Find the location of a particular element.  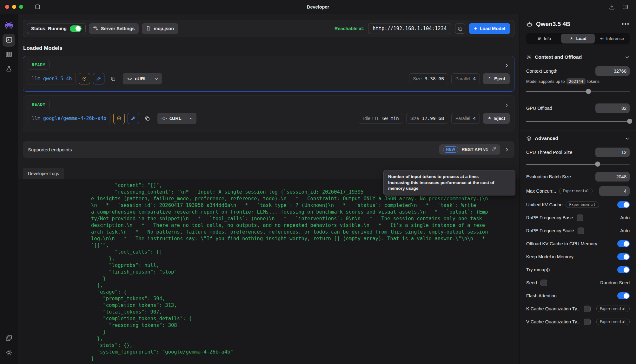

mcp-json-button: mcp.json is located at coordinates (160, 29).